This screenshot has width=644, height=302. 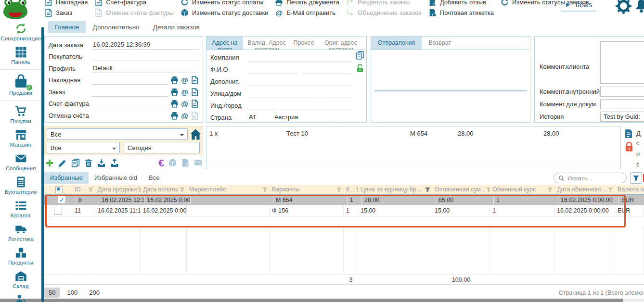 I want to click on notifications-bell-icon, so click(x=639, y=7).